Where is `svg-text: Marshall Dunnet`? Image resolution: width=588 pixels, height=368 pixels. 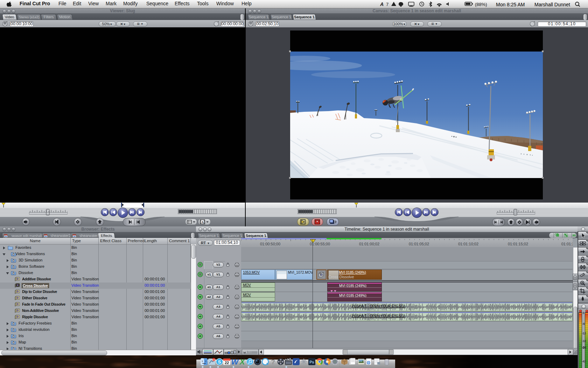
svg-text: Marshall Dunnet is located at coordinates (552, 5).